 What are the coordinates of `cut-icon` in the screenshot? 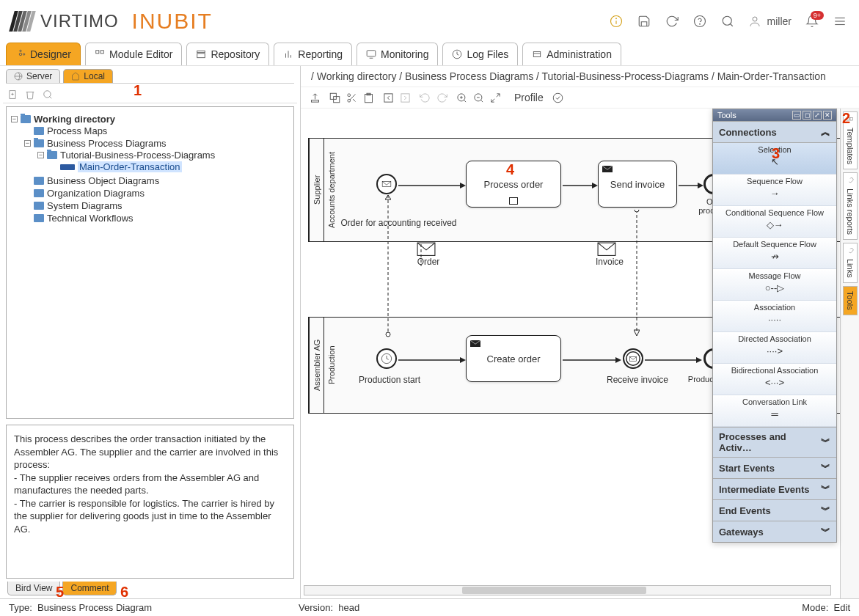 It's located at (352, 98).